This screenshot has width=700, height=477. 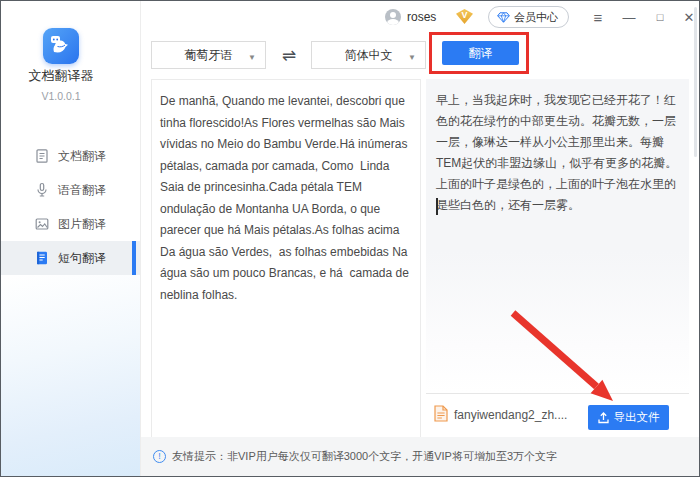 I want to click on sidebar-item-label: 文档翻译, so click(x=82, y=156).